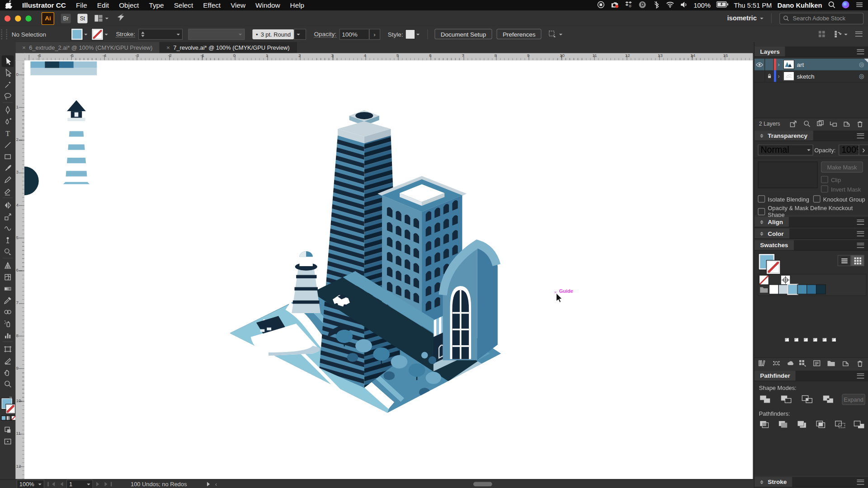  What do you see at coordinates (8, 265) in the screenshot?
I see `perspective-grid-tool` at bounding box center [8, 265].